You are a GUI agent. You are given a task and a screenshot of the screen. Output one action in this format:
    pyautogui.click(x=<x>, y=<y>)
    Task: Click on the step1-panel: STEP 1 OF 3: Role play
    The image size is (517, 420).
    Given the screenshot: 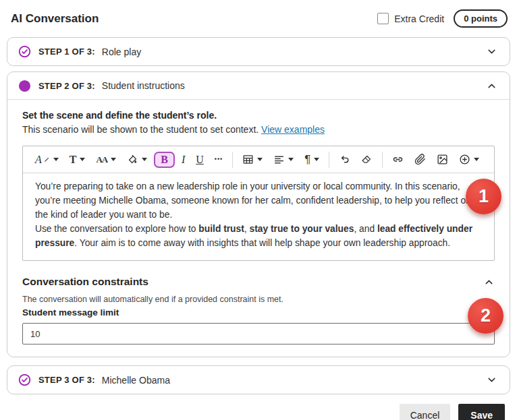 What is the action you would take?
    pyautogui.click(x=258, y=51)
    